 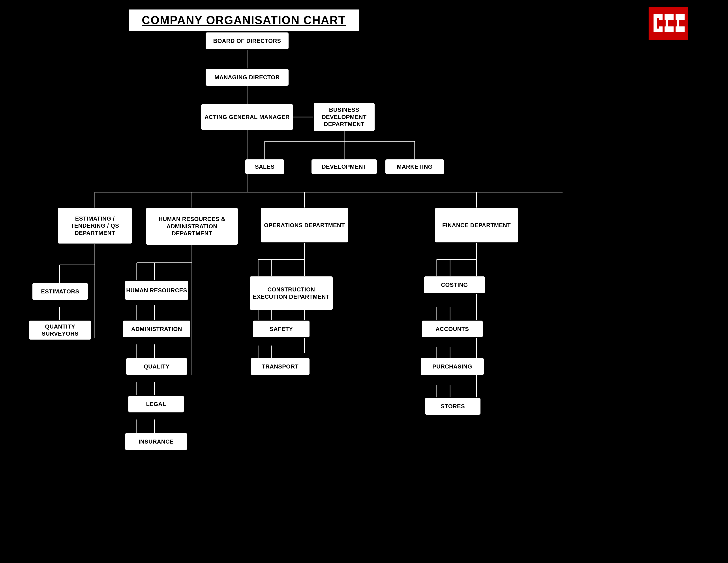 What do you see at coordinates (344, 117) in the screenshot?
I see `business-development-dept: BUSINESS DEVELOPMENT DEPARTMENT` at bounding box center [344, 117].